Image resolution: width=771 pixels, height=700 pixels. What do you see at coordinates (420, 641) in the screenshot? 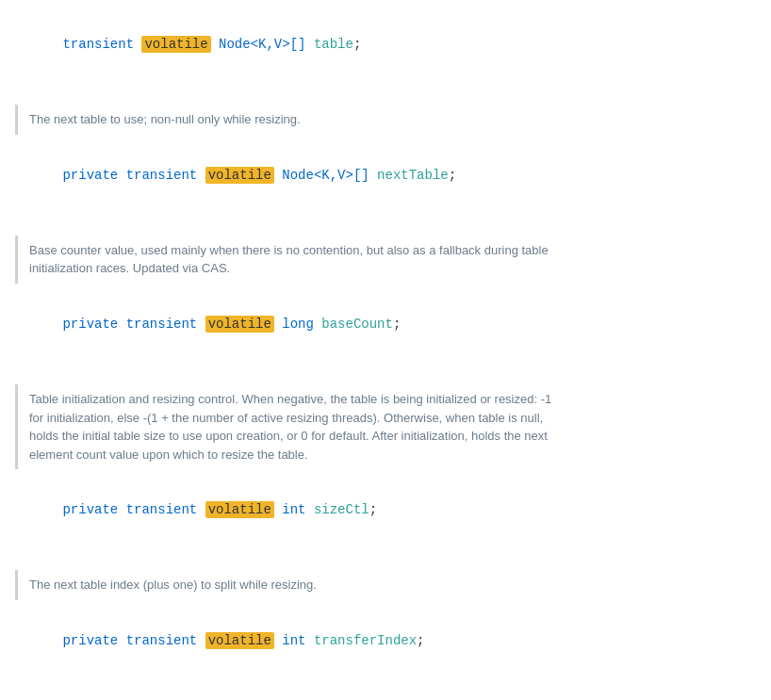
I see `semicolon-5: ;` at bounding box center [420, 641].